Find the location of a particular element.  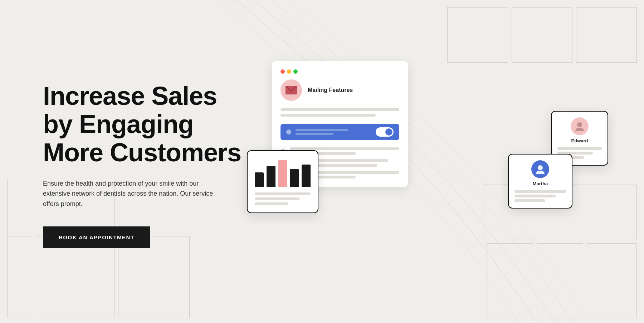

hero-headline: Increase Sales by Engaging More Customer… is located at coordinates (147, 124).